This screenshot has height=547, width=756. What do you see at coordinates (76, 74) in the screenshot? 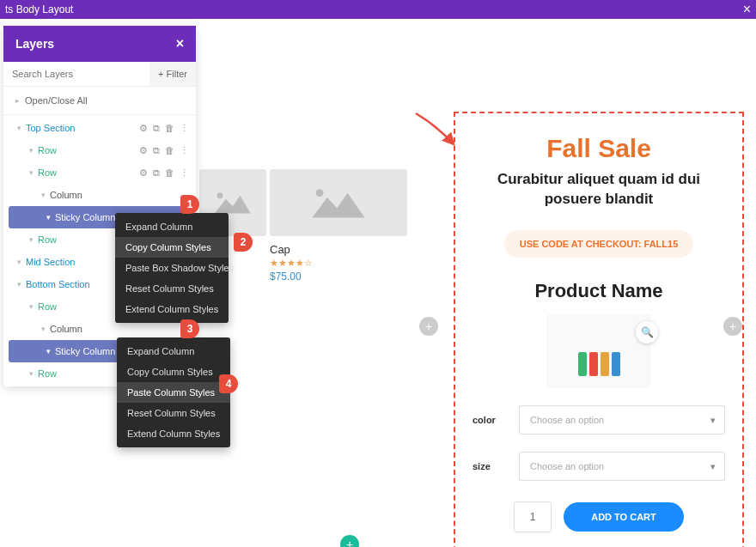
I see `search-input` at bounding box center [76, 74].